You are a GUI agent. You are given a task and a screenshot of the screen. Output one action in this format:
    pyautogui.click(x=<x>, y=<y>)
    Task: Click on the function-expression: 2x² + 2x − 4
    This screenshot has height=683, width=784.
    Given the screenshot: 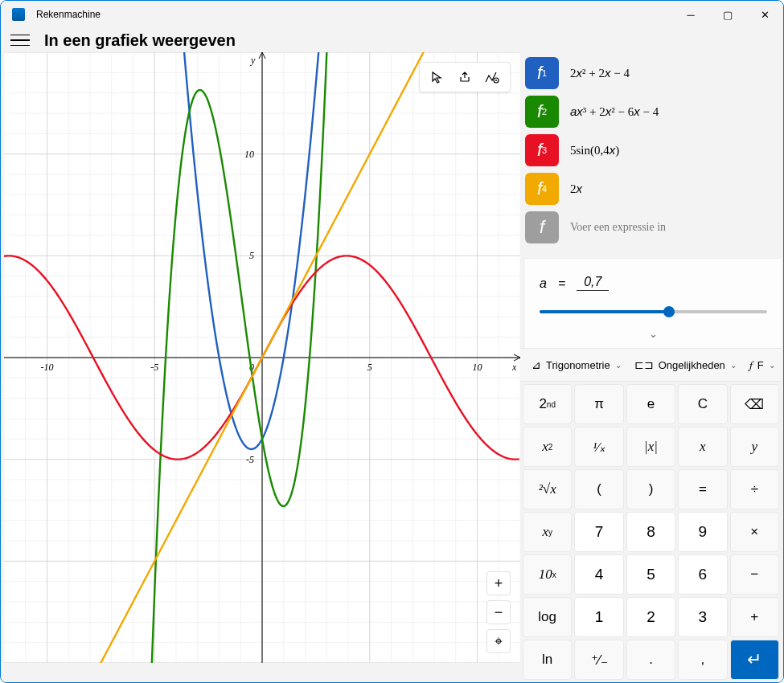 What is the action you would take?
    pyautogui.click(x=600, y=73)
    